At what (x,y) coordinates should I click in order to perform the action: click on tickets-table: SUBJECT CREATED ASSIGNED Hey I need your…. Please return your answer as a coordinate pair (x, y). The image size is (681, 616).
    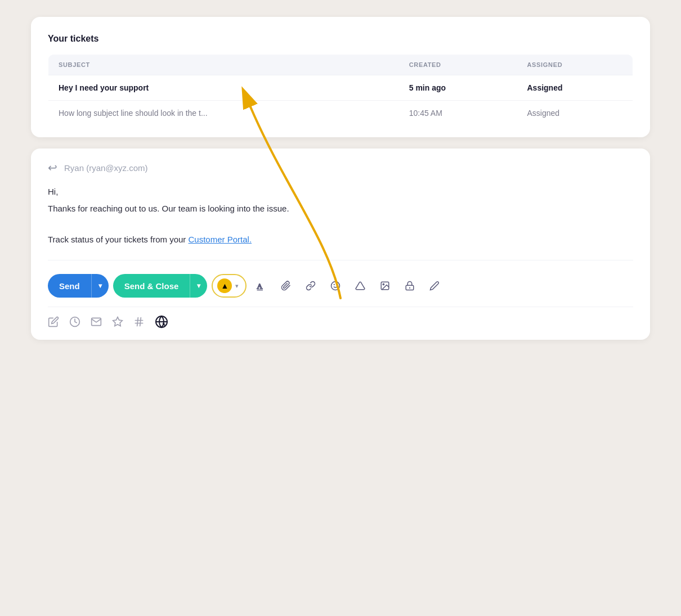
    Looking at the image, I should click on (340, 90).